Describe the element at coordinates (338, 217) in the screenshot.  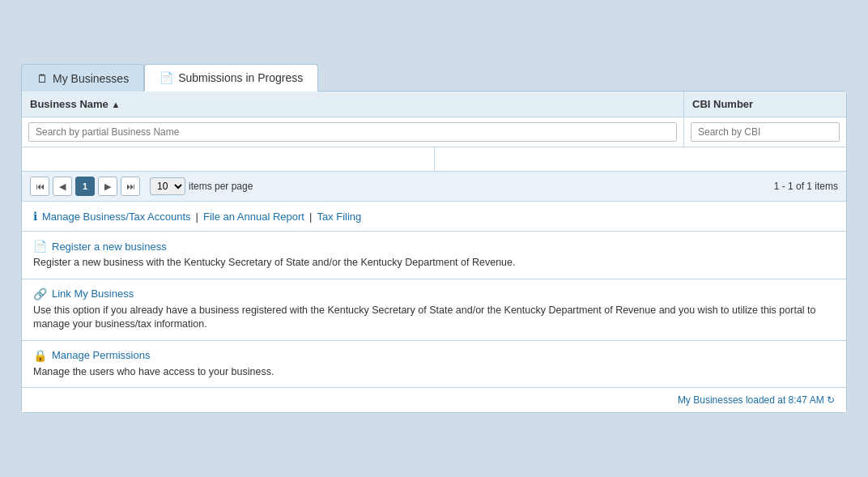
I see `tax-filing-link: Tax Filing` at that location.